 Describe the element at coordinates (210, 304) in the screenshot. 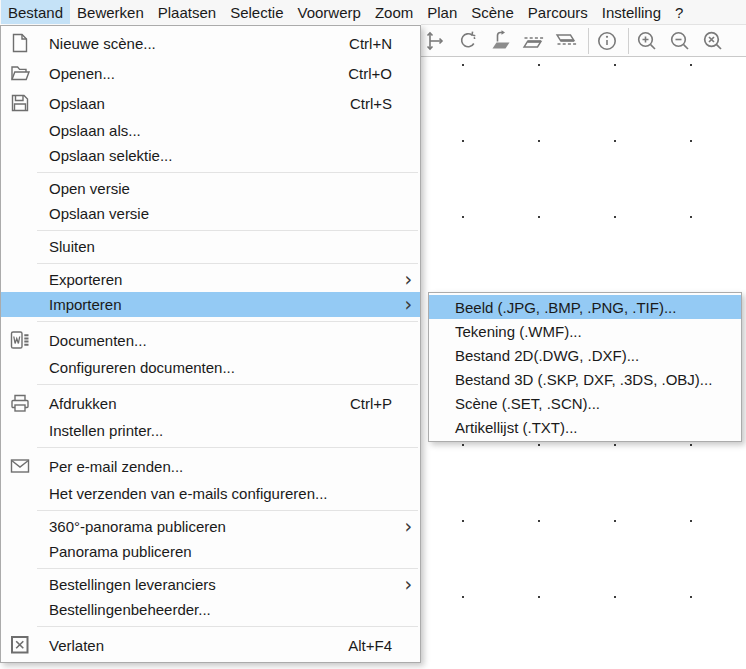

I see `menu-item-importeren: Importeren ›` at that location.